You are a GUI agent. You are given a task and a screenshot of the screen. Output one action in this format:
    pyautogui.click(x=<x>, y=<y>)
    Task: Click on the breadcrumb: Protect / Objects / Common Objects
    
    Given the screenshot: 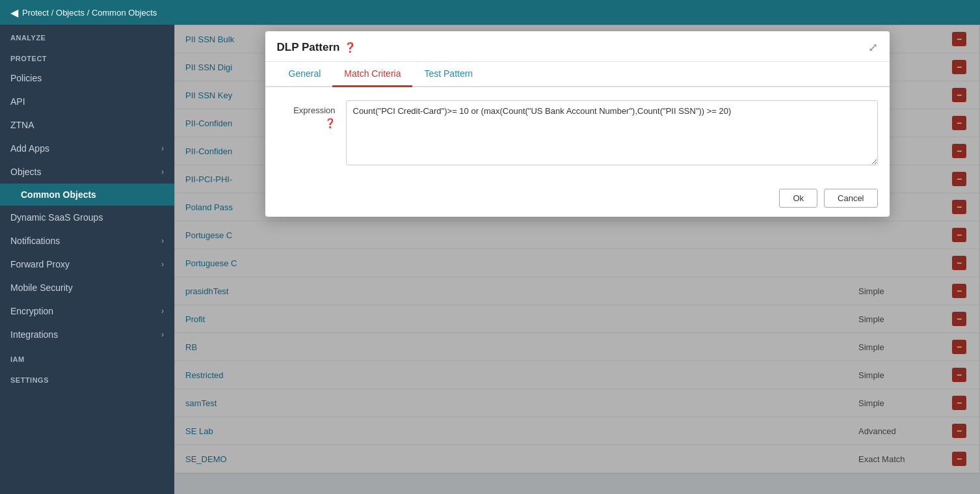 What is the action you would take?
    pyautogui.click(x=90, y=13)
    